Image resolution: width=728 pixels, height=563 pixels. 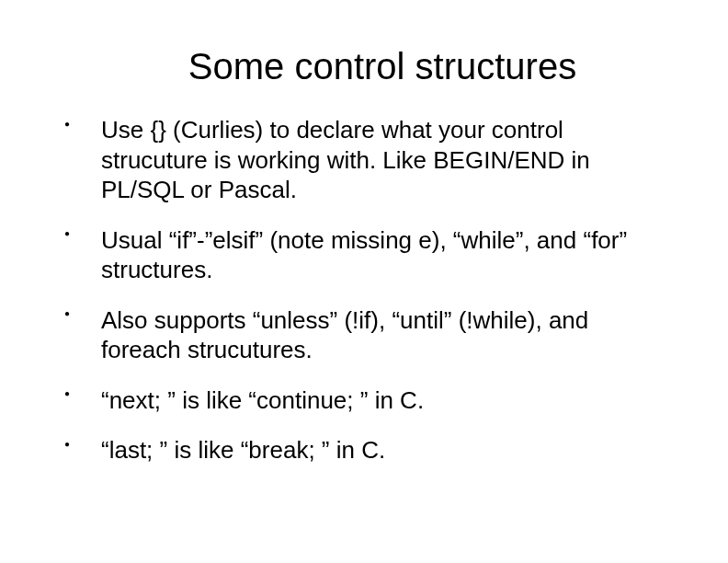 What do you see at coordinates (364, 335) in the screenshot?
I see `list-item: Also supports “unless” (!if), “until” (!…` at bounding box center [364, 335].